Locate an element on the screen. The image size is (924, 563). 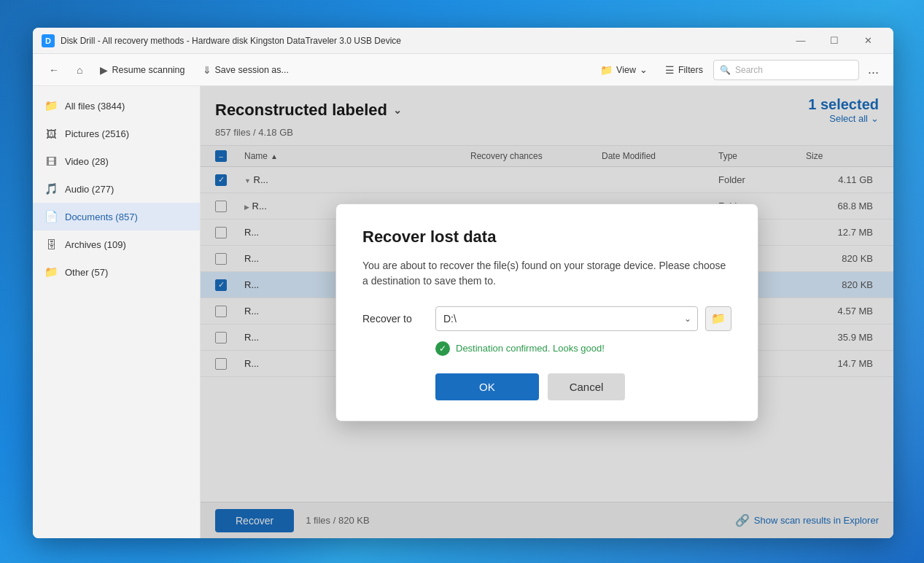
modal-title: Recover lost data is located at coordinates (547, 237).